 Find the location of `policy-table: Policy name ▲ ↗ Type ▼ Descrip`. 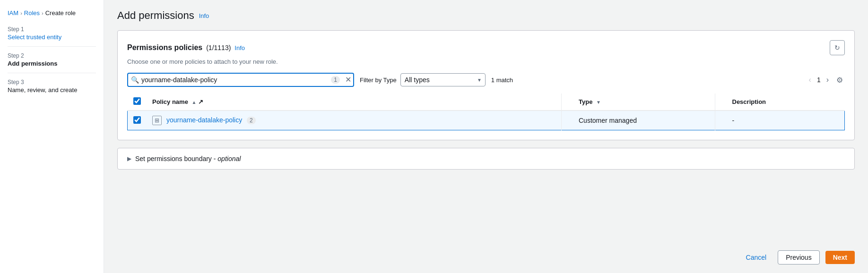

policy-table: Policy name ▲ ↗ Type ▼ Descrip is located at coordinates (486, 112).